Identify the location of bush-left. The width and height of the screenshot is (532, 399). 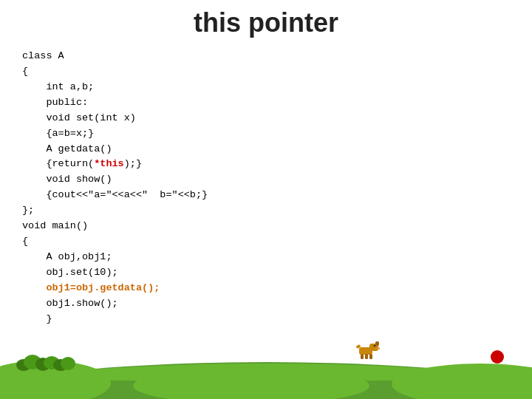
(46, 363).